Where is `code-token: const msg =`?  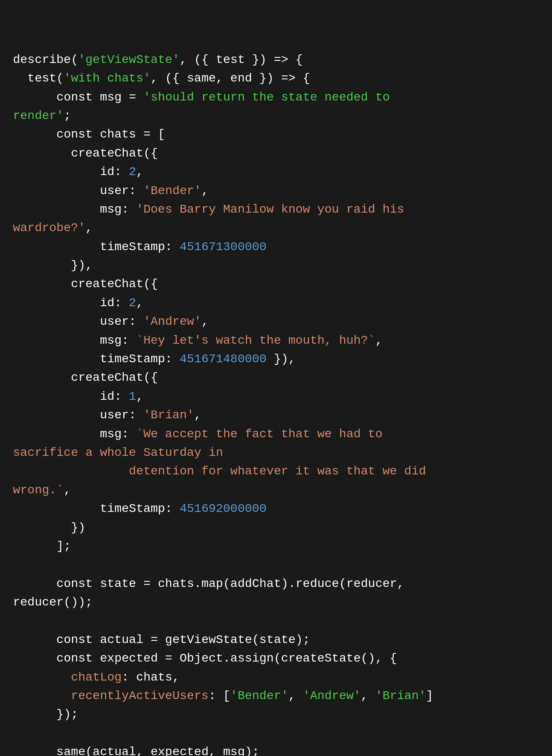
code-token: const msg = is located at coordinates (78, 97).